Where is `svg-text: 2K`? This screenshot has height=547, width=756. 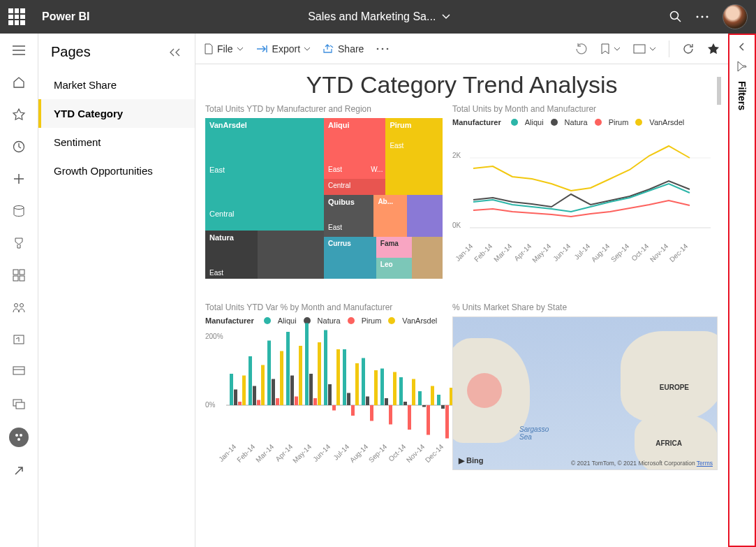 svg-text: 2K is located at coordinates (457, 155).